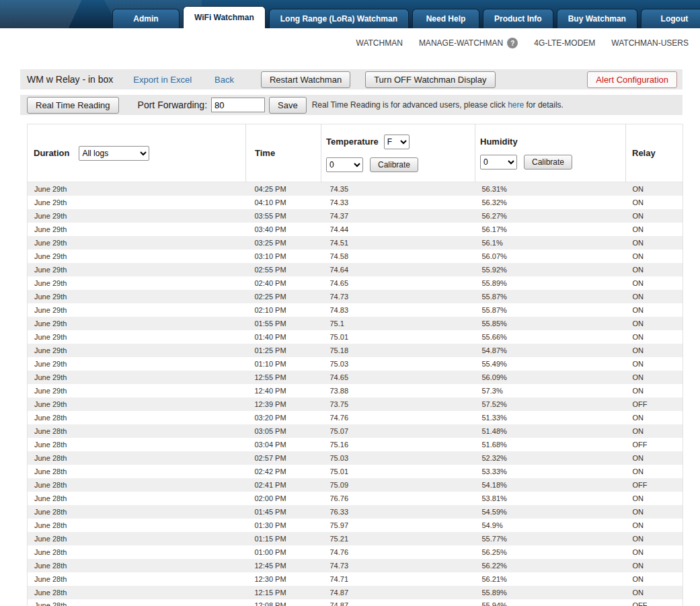 The image size is (700, 606). Describe the element at coordinates (305, 79) in the screenshot. I see `restart-watchman-button: Restart Watchman` at that location.